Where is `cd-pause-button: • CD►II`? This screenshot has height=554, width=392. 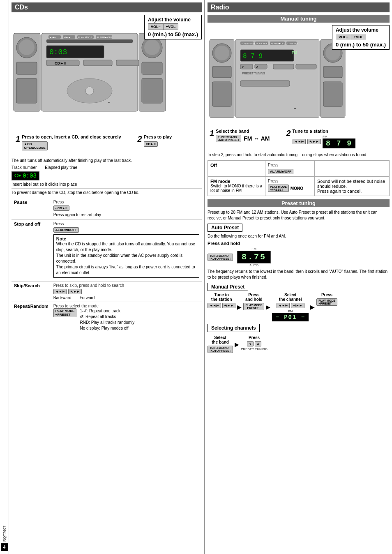
cd-pause-button: • CD►II is located at coordinates (62, 208).